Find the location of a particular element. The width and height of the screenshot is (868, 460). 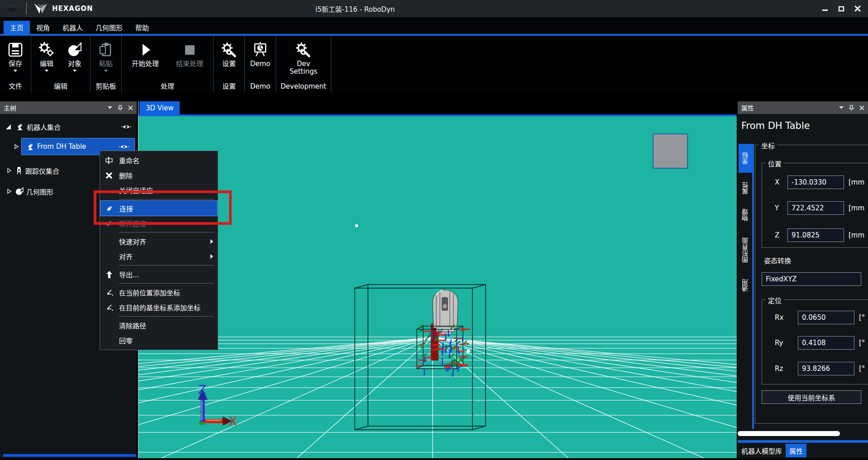

gear-wrench-icon is located at coordinates (229, 50).